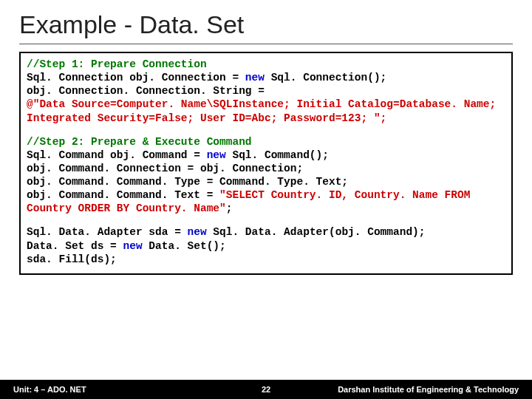 This screenshot has height=399, width=532. I want to click on slide-footer: Unit: 4 – ADO. NET 22 Darshan Institute …, so click(266, 389).